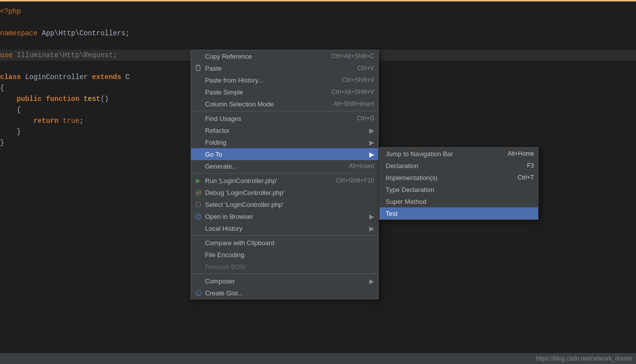  Describe the element at coordinates (285, 68) in the screenshot. I see `menu-item-paste: Paste Ctrl+V` at that location.